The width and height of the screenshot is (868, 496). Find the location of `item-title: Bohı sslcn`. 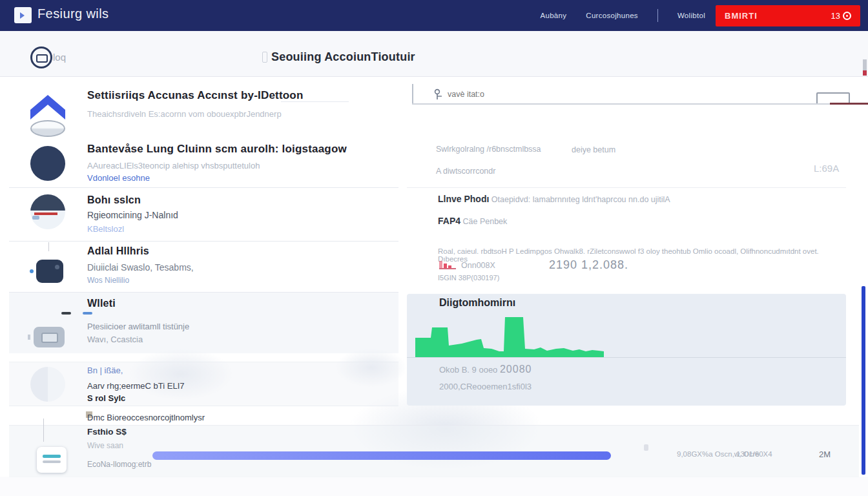

item-title: Bohı sslcn is located at coordinates (114, 200).